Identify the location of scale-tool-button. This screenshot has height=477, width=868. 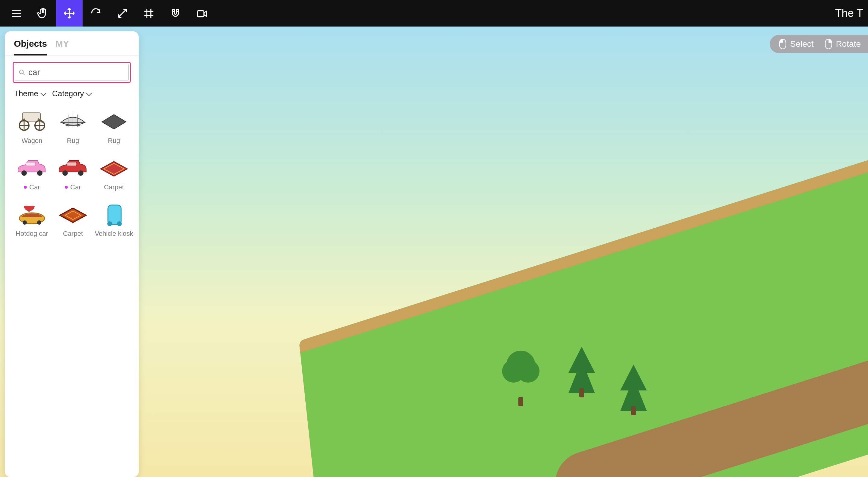
(122, 13).